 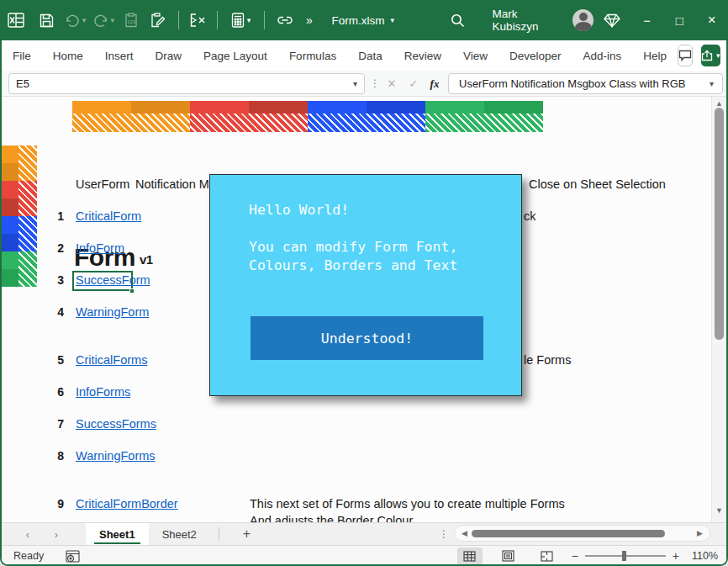 What do you see at coordinates (625, 556) in the screenshot?
I see `zoom-slider` at bounding box center [625, 556].